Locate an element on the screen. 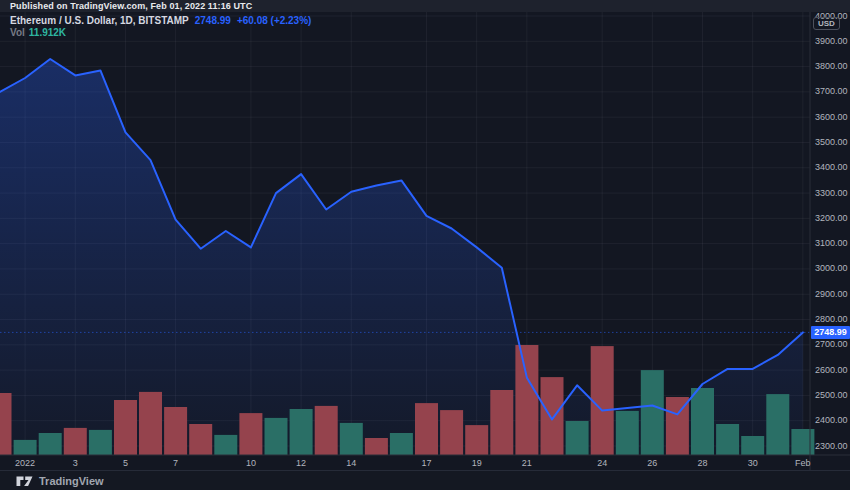 The image size is (850, 490). time-axis-label: 30 is located at coordinates (753, 463).